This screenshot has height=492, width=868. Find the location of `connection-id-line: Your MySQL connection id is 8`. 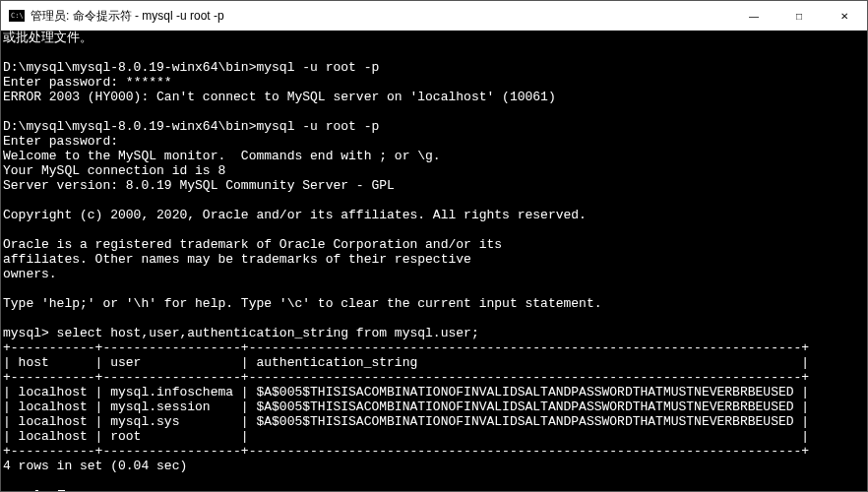

connection-id-line: Your MySQL connection id is 8 is located at coordinates (114, 171).